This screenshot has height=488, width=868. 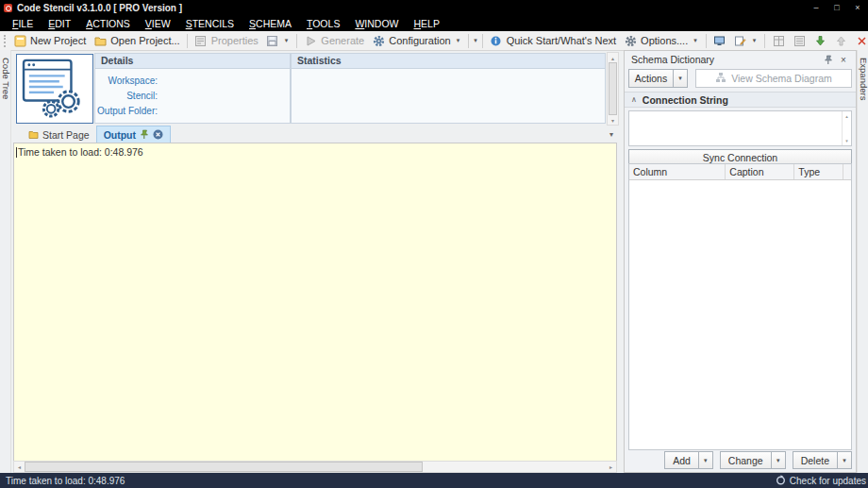 I want to click on menu-actions: ACTIONS, so click(x=108, y=24).